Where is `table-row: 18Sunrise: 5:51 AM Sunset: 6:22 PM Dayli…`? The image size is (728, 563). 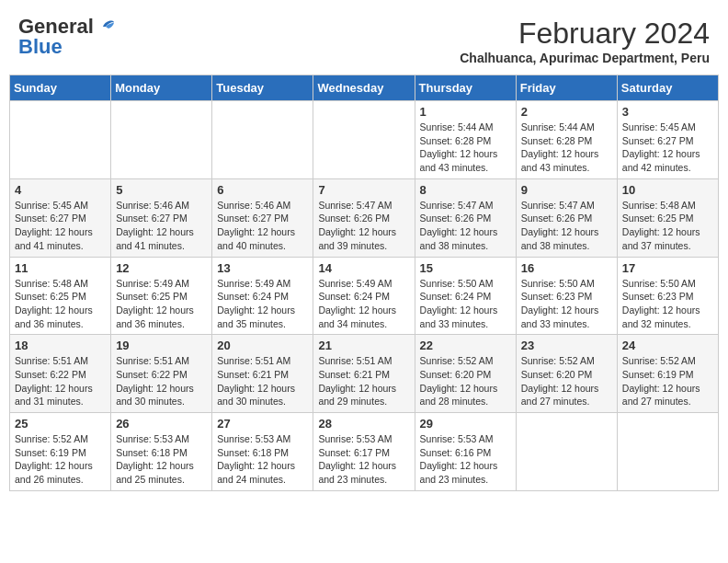 table-row: 18Sunrise: 5:51 AM Sunset: 6:22 PM Dayli… is located at coordinates (61, 373).